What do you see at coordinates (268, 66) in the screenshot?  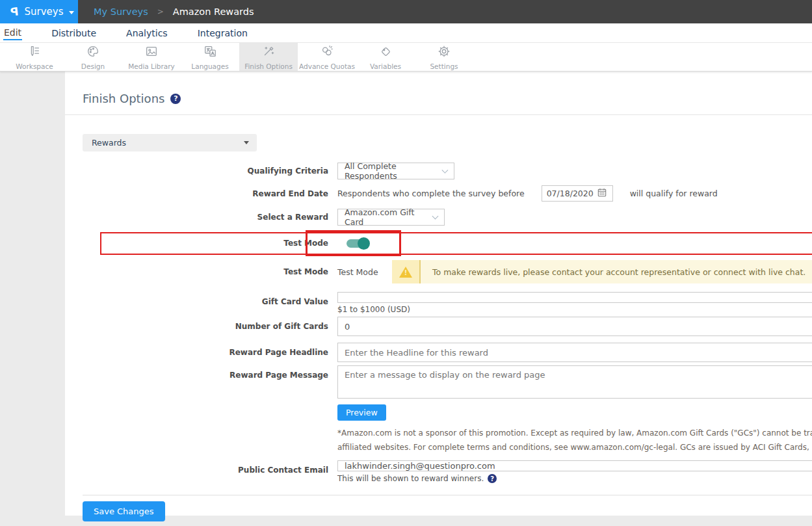 I see `toolbar-item-label: Finish Options` at bounding box center [268, 66].